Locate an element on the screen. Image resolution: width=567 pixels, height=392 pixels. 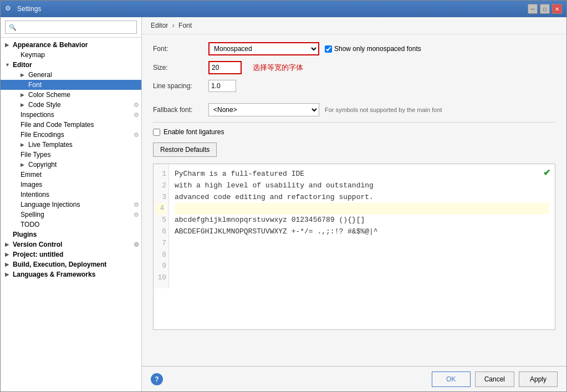
sidebar-item-inspections: Inspections ⚙ is located at coordinates (71, 115).